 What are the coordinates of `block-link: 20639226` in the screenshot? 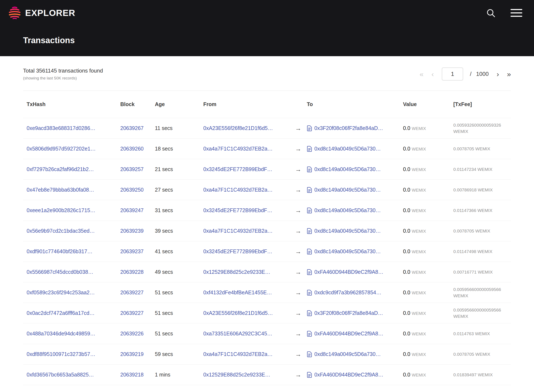 It's located at (132, 334).